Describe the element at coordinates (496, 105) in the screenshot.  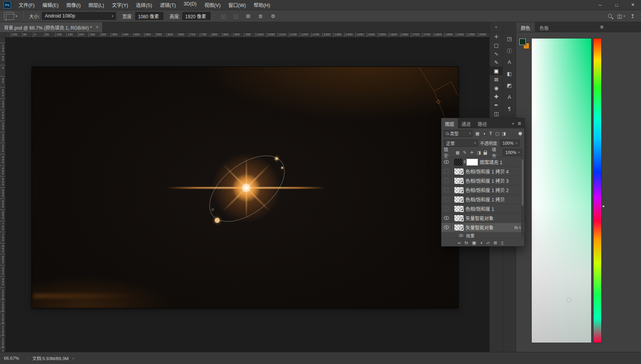
I see `brush-tool: ✒` at that location.